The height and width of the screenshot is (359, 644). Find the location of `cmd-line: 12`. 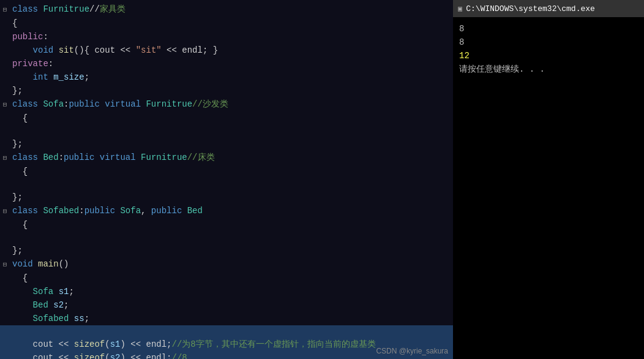

cmd-line: 12 is located at coordinates (549, 56).